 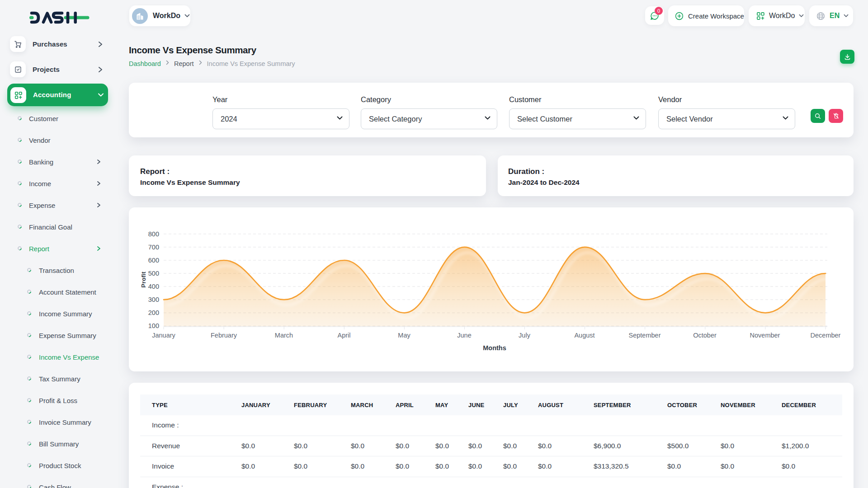 I want to click on svg-text: 500, so click(x=154, y=273).